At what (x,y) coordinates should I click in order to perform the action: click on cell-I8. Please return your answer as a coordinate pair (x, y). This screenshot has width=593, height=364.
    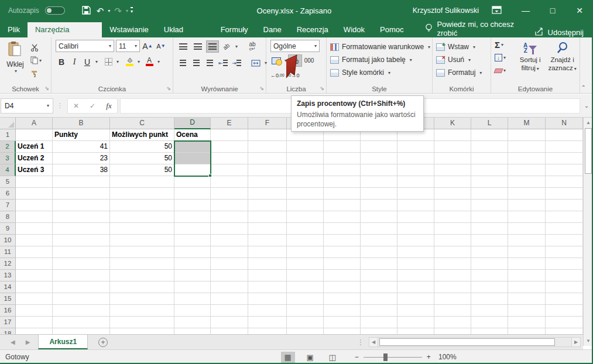
    Looking at the image, I should click on (379, 217).